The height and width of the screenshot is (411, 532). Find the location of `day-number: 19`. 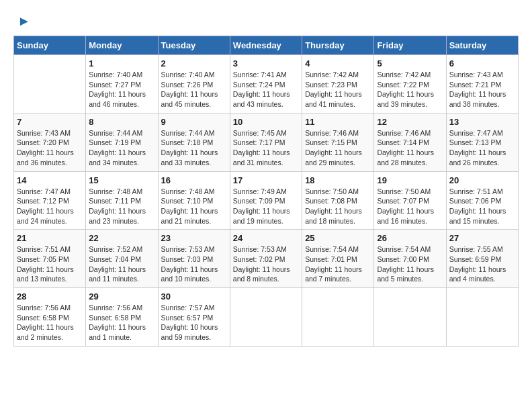

day-number: 19 is located at coordinates (410, 180).